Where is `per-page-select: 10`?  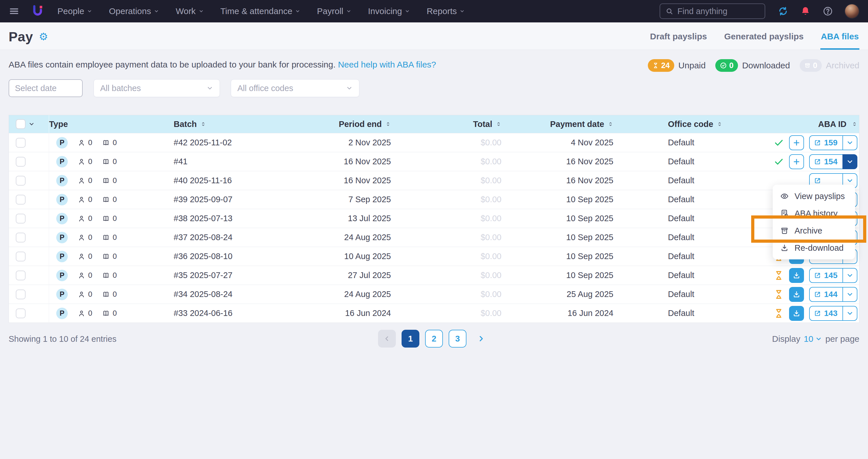
per-page-select: 10 is located at coordinates (813, 339).